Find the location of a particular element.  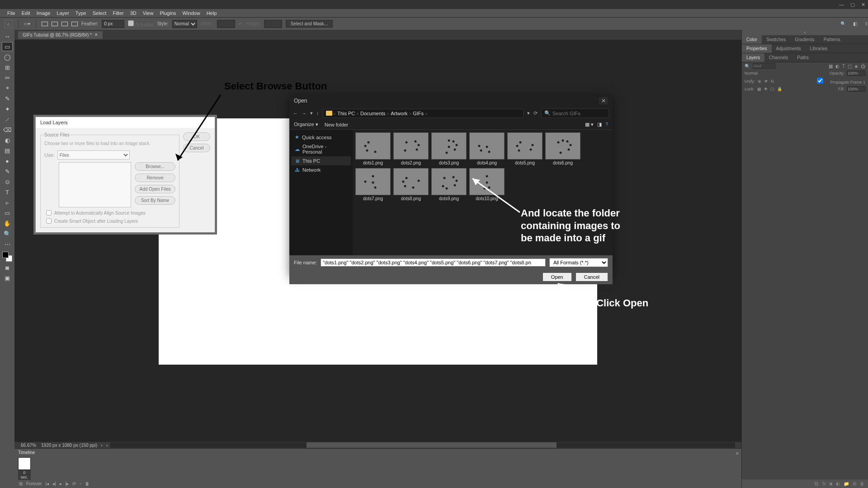

style-select: Normal is located at coordinates (184, 24).